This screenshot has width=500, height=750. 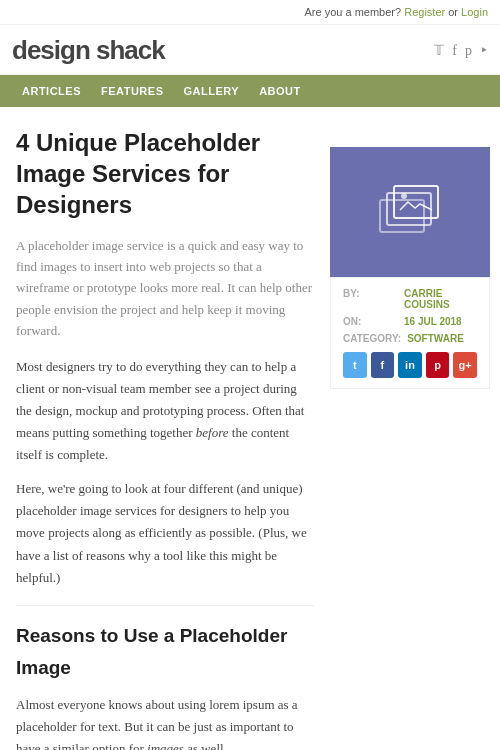 I want to click on facebook-icon: f, so click(x=454, y=51).